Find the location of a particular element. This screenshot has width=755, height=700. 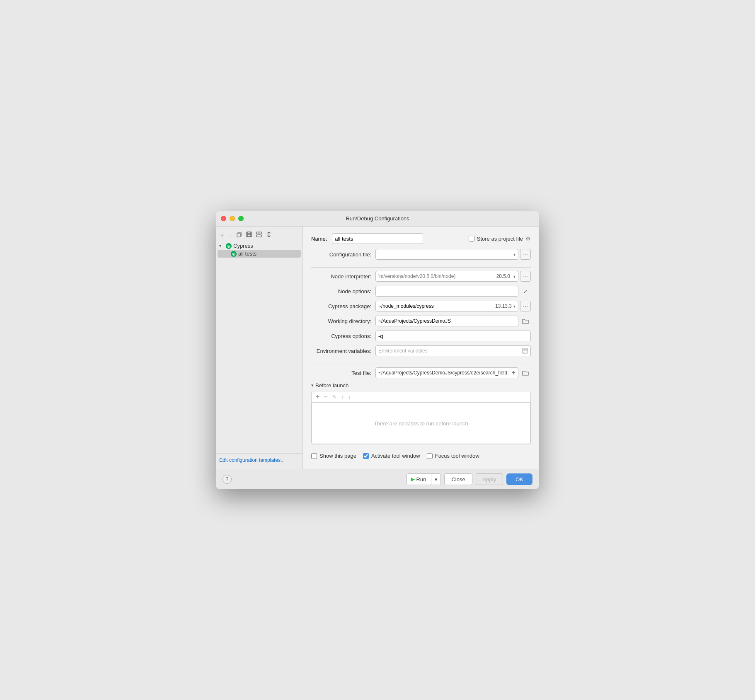

node-interpreter-arrow: ▾ is located at coordinates (515, 277).